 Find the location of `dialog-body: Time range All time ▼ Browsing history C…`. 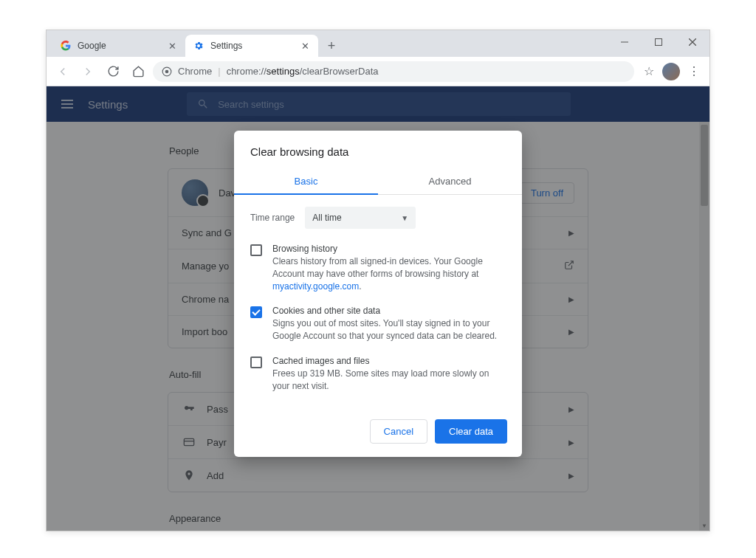

dialog-body: Time range All time ▼ Browsing history C… is located at coordinates (378, 303).